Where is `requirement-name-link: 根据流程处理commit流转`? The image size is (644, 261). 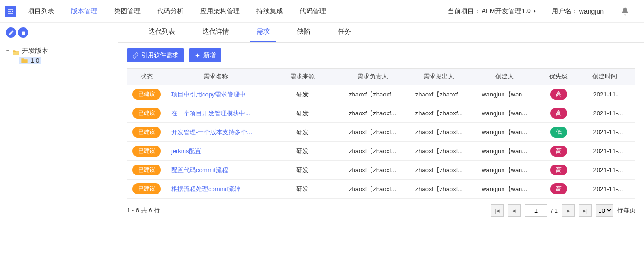
requirement-name-link: 根据流程处理commit流转 is located at coordinates (216, 189).